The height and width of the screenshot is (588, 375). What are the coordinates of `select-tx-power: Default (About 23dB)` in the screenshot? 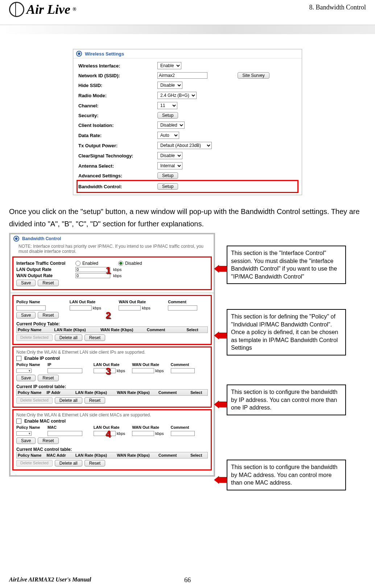 It's located at (185, 145).